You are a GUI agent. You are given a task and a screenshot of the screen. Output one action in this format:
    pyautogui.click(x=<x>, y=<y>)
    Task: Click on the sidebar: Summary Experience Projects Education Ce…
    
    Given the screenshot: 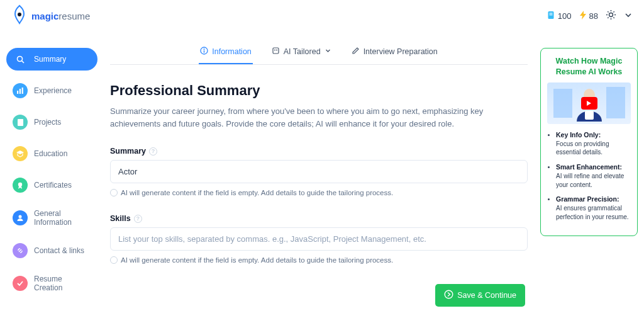 What is the action you would take?
    pyautogui.click(x=52, y=175)
    